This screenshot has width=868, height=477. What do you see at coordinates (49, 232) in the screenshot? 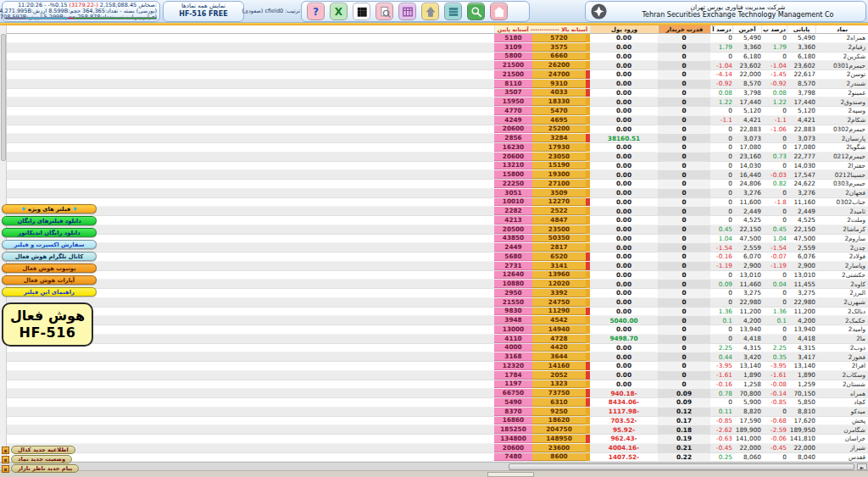
I see `sidebar-button-green: دانلود رایگان اندیکاتور` at bounding box center [49, 232].